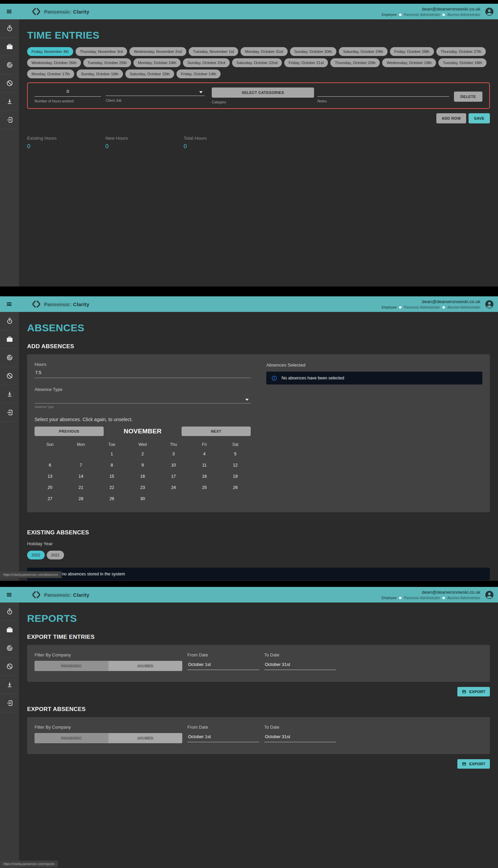 The width and height of the screenshot is (498, 868). What do you see at coordinates (36, 555) in the screenshot?
I see `holiday-year-chip: 2022` at bounding box center [36, 555].